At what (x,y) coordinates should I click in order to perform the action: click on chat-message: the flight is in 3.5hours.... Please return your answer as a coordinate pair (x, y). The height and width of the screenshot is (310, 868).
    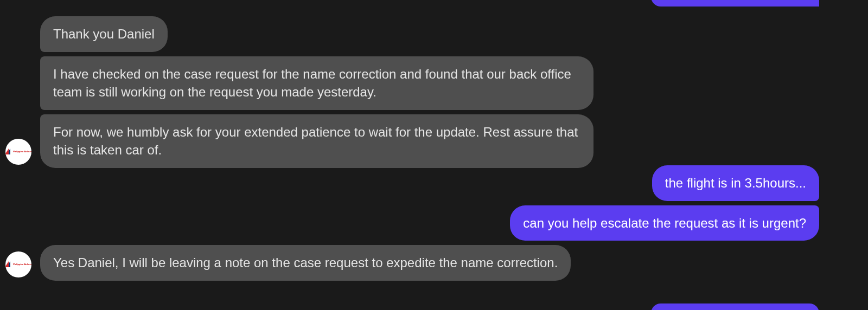
    Looking at the image, I should click on (736, 183).